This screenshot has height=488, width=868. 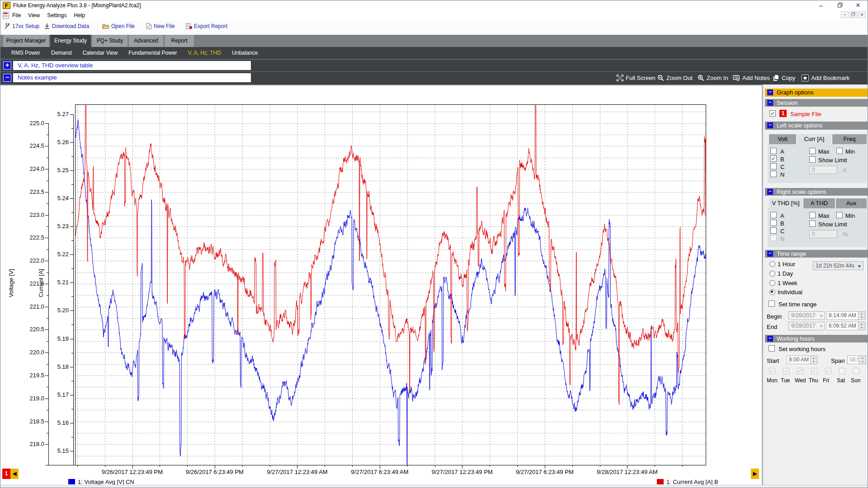 What do you see at coordinates (772, 348) in the screenshot?
I see `set-working-hours-checkbox` at bounding box center [772, 348].